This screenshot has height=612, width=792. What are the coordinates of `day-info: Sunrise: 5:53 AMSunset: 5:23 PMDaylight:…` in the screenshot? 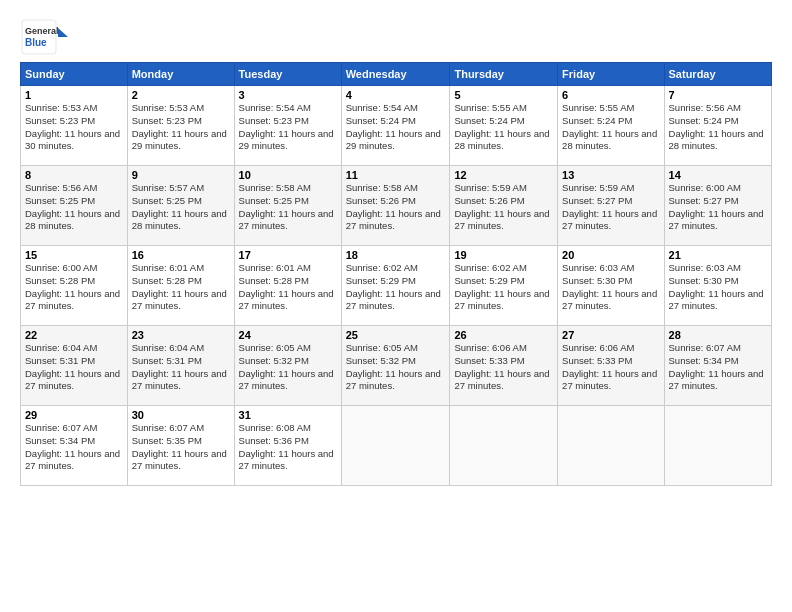 It's located at (180, 126).